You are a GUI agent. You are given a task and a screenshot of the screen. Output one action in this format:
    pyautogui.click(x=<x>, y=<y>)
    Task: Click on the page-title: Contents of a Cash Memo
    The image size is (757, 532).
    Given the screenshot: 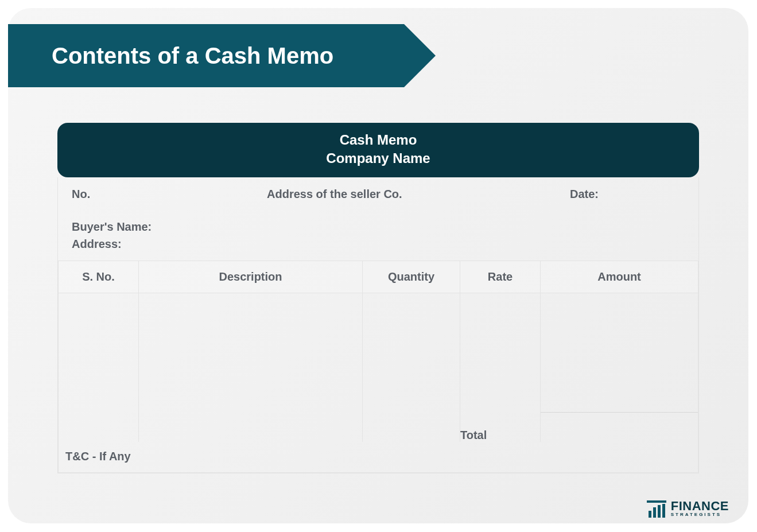 What is the action you would take?
    pyautogui.click(x=193, y=56)
    